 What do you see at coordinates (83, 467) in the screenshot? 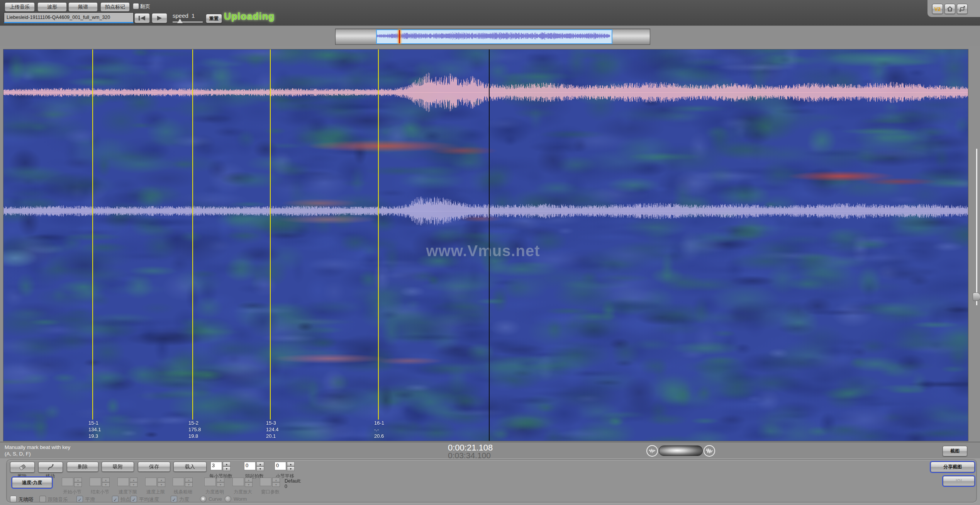
I see `panel-button-0: 删除` at bounding box center [83, 467].